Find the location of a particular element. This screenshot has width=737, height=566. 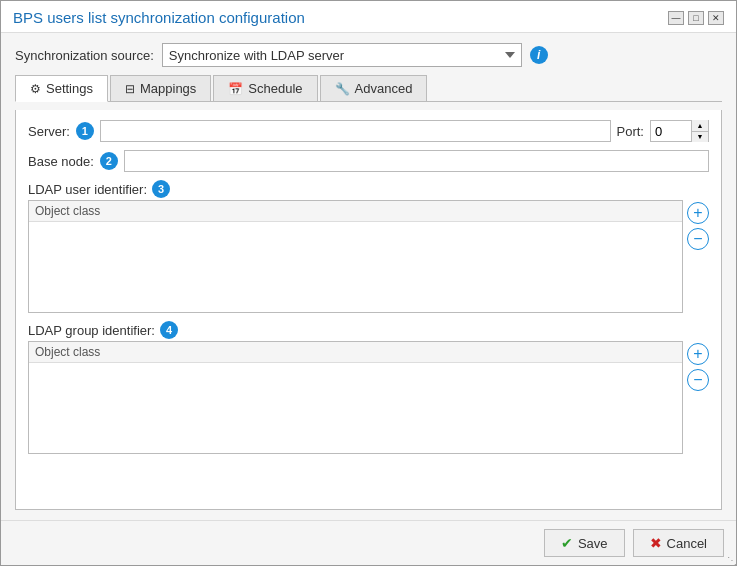

tab-schedule: 📅 Schedule is located at coordinates (265, 88).